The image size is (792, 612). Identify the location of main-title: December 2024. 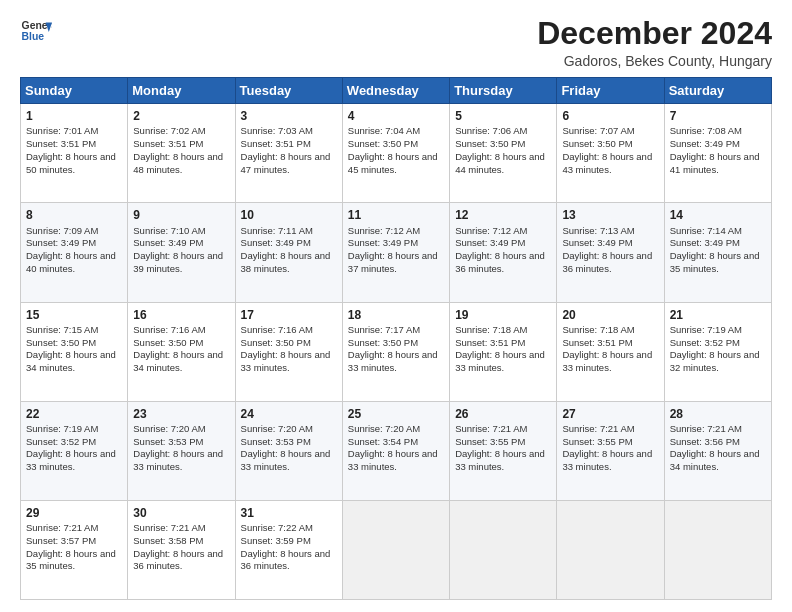
(654, 34).